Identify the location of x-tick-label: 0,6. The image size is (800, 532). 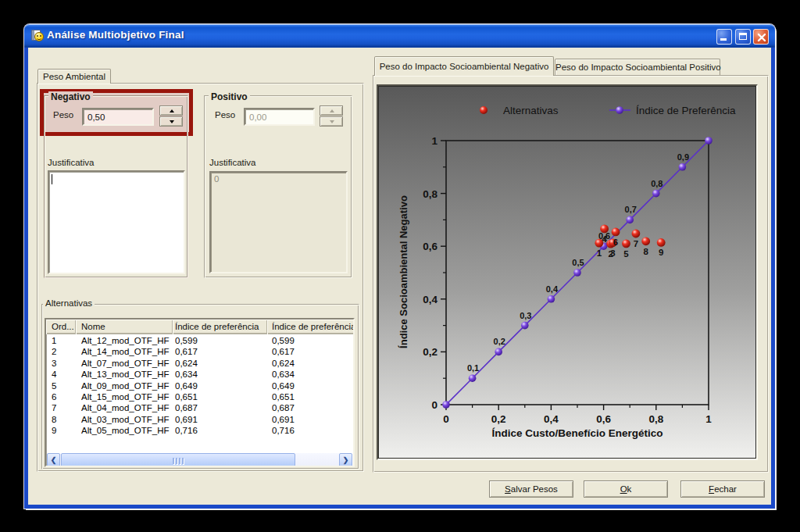
(603, 419).